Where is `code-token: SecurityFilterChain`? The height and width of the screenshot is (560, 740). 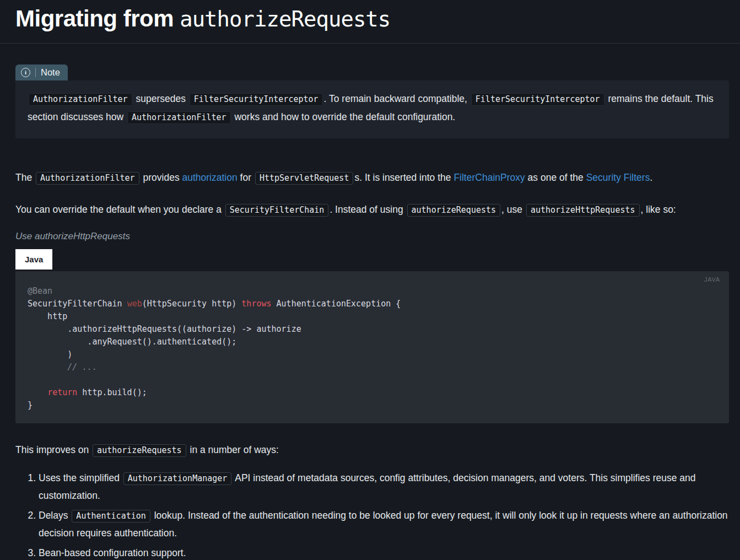
code-token: SecurityFilterChain is located at coordinates (77, 304).